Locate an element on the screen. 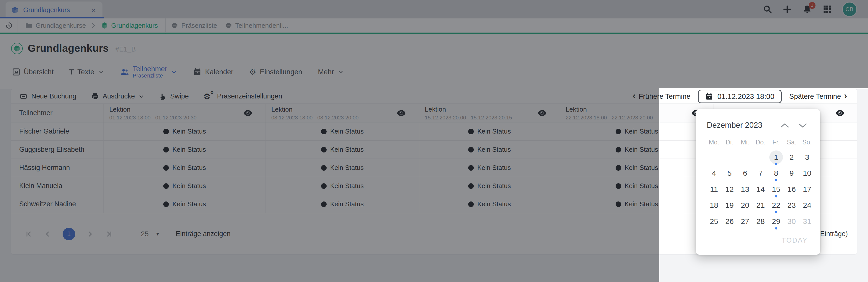  calendar-month-label: Dezember 2023 is located at coordinates (735, 125).